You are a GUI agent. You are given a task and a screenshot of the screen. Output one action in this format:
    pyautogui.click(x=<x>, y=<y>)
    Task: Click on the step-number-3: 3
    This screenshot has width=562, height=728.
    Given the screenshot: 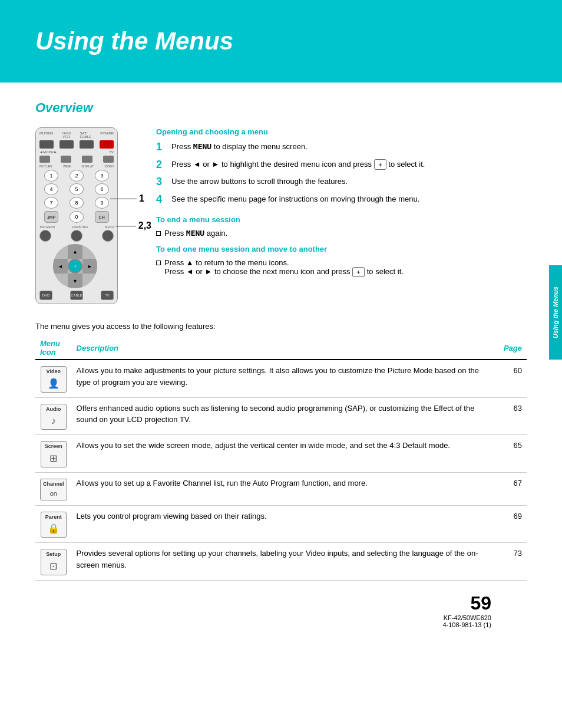 What is the action you would take?
    pyautogui.click(x=161, y=182)
    